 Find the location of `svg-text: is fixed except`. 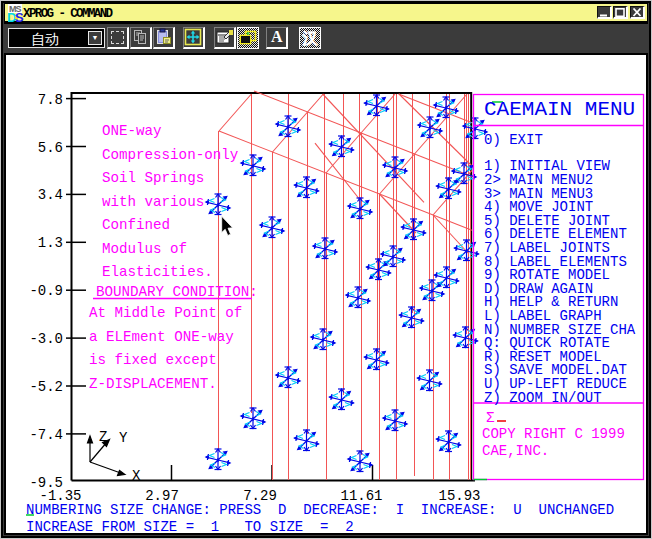

svg-text: is fixed except is located at coordinates (153, 360).